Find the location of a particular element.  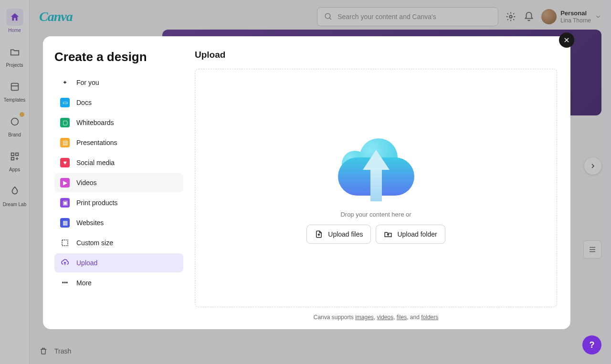

folder-upload-icon is located at coordinates (388, 234).